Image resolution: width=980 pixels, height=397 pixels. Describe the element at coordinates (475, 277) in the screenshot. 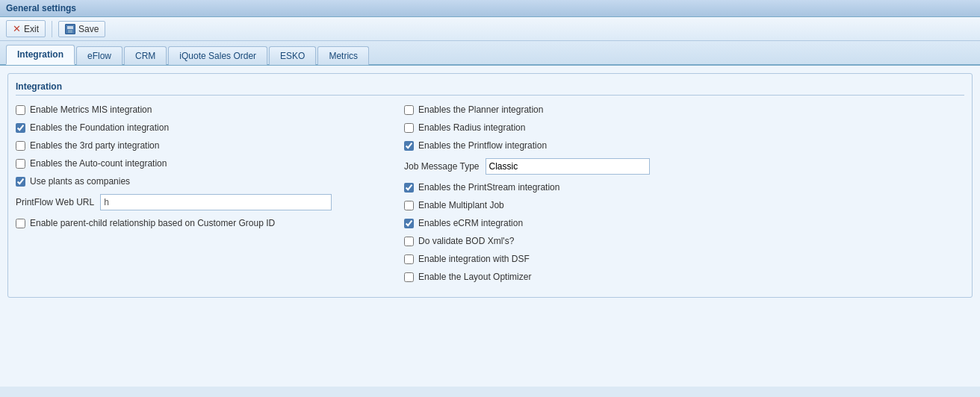

I see `cb-layout-optimizer-label: Enable the Layout Optimizer` at that location.